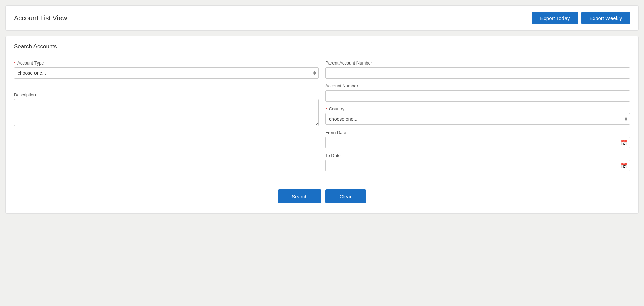 The width and height of the screenshot is (644, 306). I want to click on header-bar: Account List View Export Today Export We…, so click(322, 18).